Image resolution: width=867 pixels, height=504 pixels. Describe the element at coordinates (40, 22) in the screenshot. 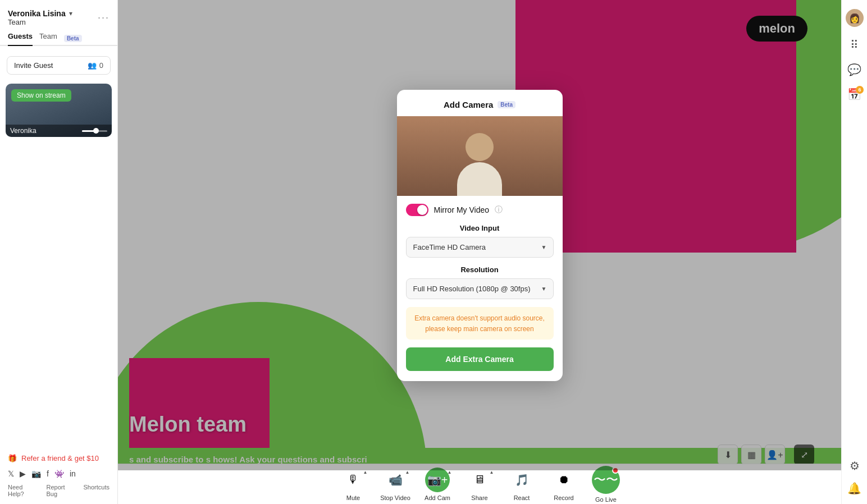

I see `sidebar-team-label: Team` at that location.